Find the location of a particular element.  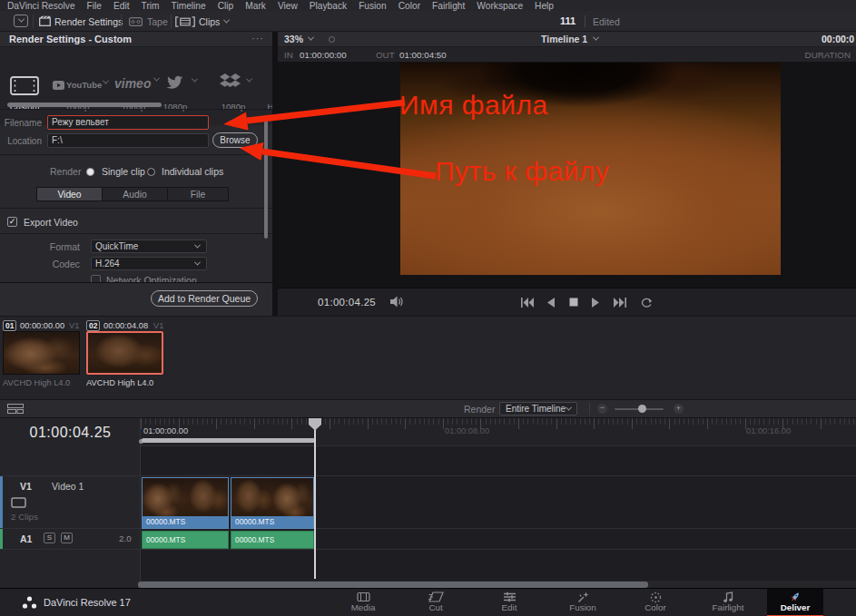

menu-timeline: Timeline is located at coordinates (189, 5).